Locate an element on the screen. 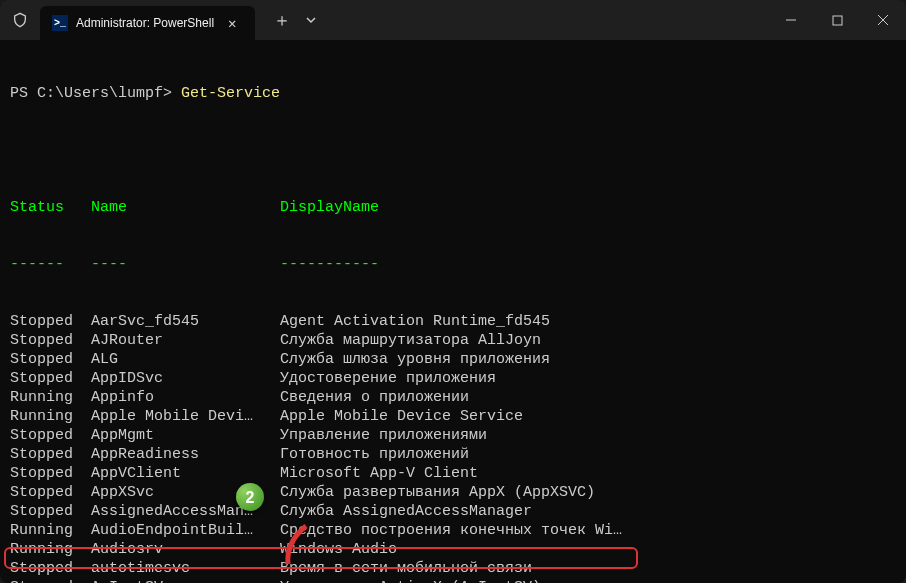 The image size is (906, 583). callout-arrow-icon is located at coordinates (269, 543).